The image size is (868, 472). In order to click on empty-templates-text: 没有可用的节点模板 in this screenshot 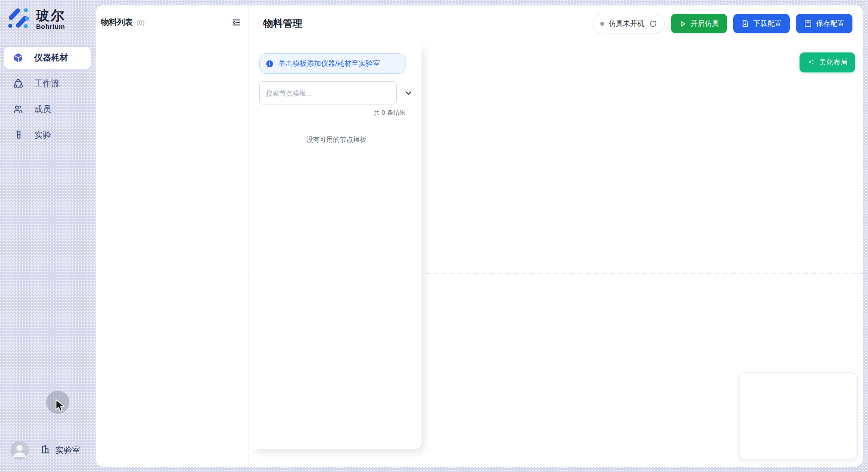, I will do `click(336, 140)`.